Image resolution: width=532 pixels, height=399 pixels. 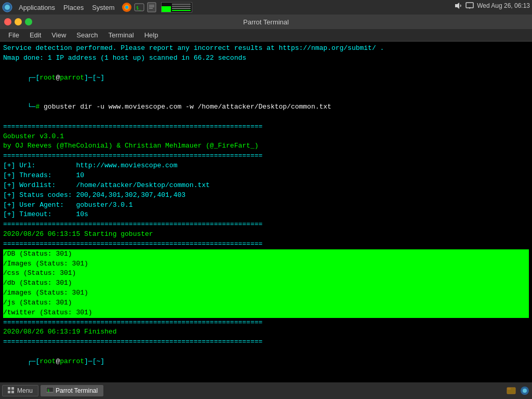 What do you see at coordinates (470, 6) in the screenshot?
I see `monitor-icon` at bounding box center [470, 6].